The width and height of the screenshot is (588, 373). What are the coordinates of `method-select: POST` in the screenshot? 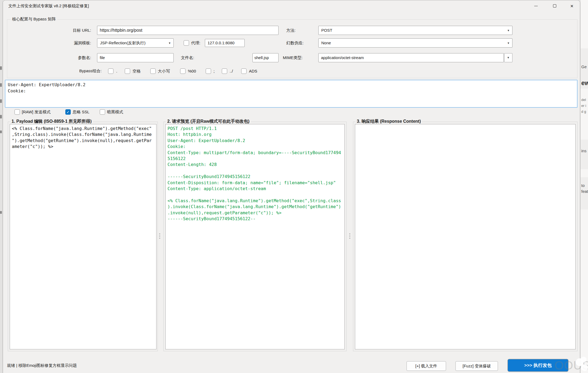 It's located at (415, 30).